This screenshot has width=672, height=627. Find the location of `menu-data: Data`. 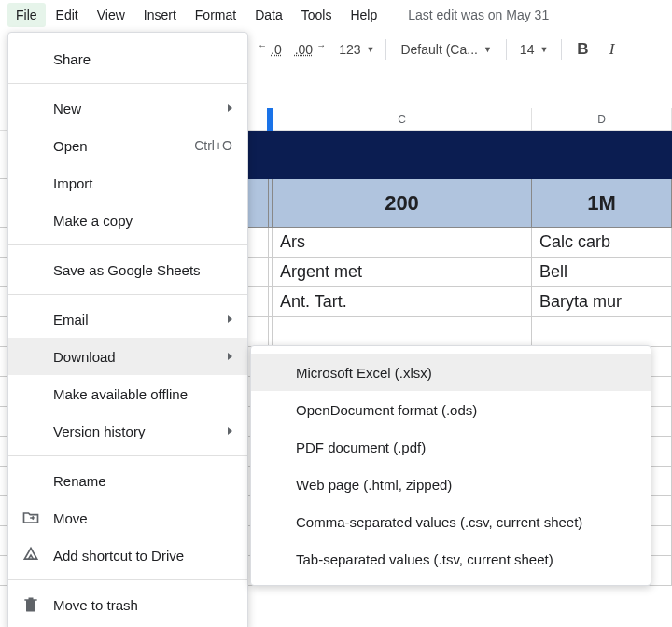

menu-data: Data is located at coordinates (269, 15).